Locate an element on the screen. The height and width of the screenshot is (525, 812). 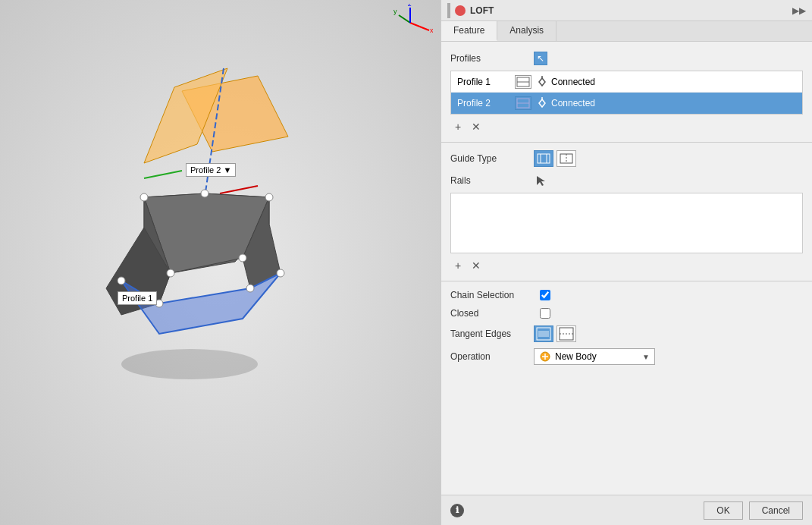
profiles-section-header: Profiles is located at coordinates (626, 58).